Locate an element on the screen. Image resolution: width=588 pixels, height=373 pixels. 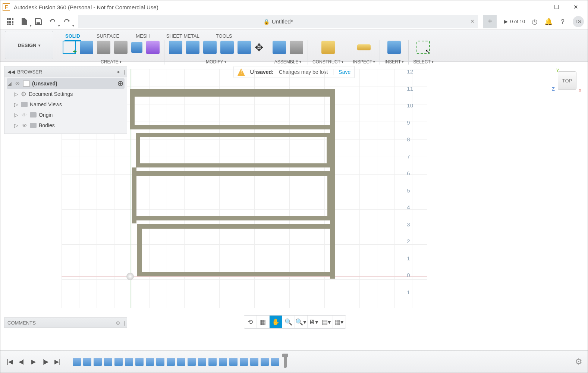
timeline-settings-icon: ⚙ is located at coordinates (579, 362).